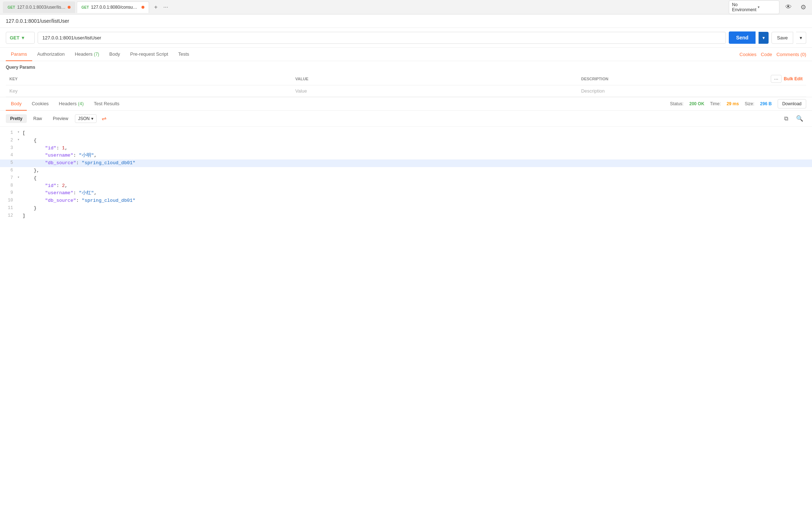  What do you see at coordinates (692, 79) in the screenshot?
I see `col-desc-header: DESCRIPTION ··· Bulk Edit` at bounding box center [692, 79].